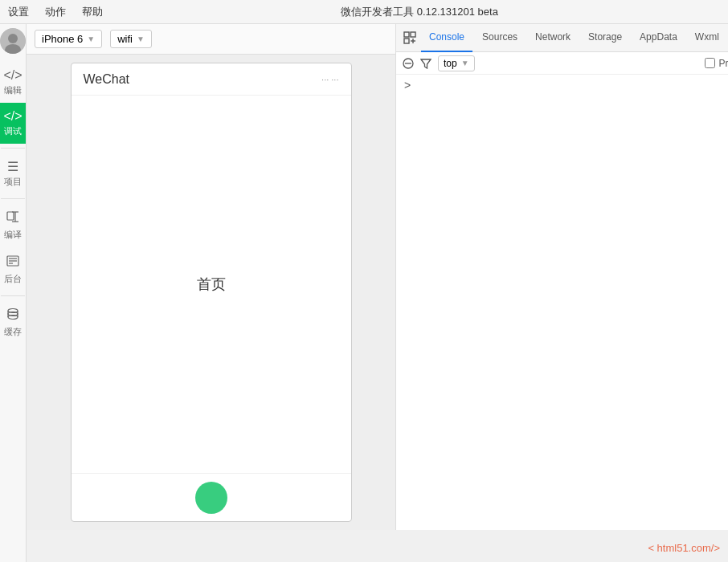  What do you see at coordinates (211, 498) in the screenshot?
I see `home-button` at bounding box center [211, 498].